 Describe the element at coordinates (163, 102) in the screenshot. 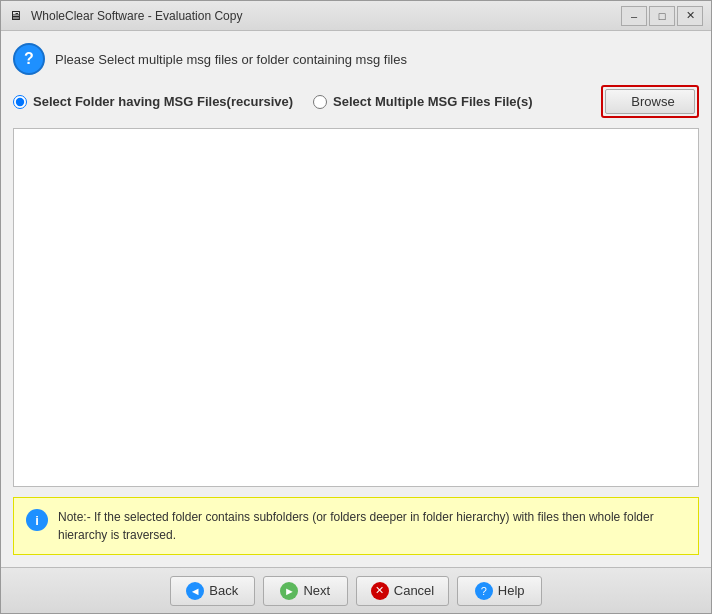

I see `radio-folder-label: Select Folder having MSG Files(recursive…` at that location.